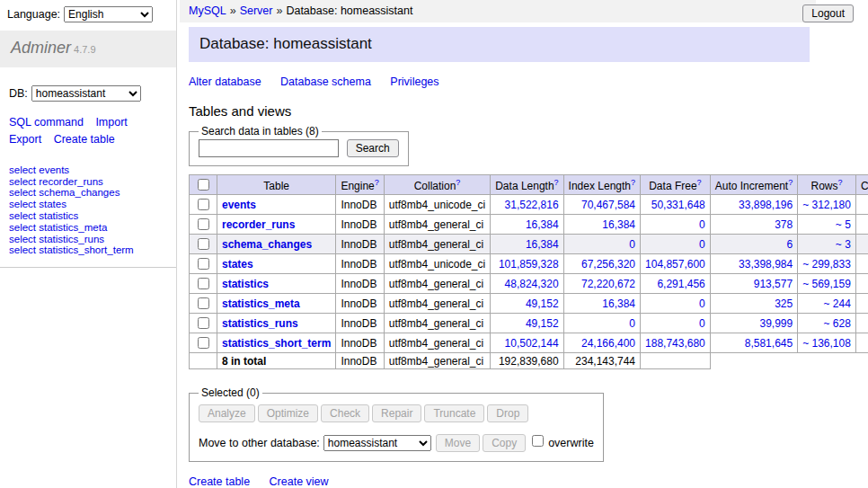 The image size is (868, 488). I want to click on sidebar-action-link: Create table, so click(84, 139).